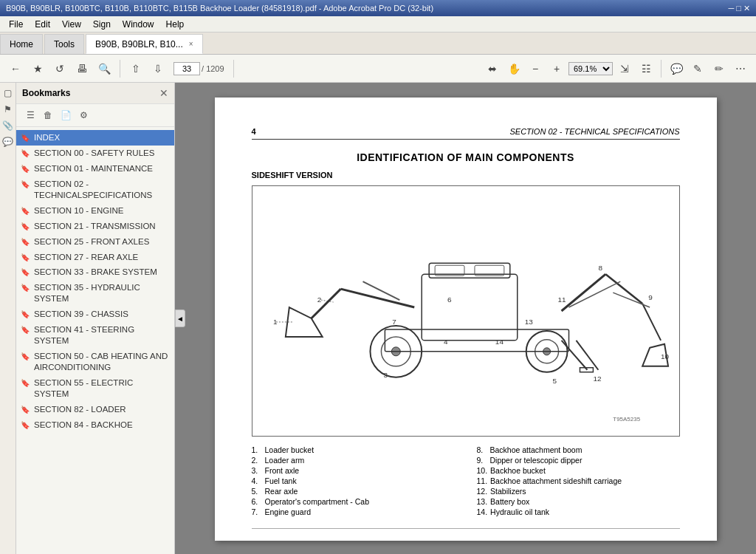 Image resolution: width=756 pixels, height=554 pixels. Describe the element at coordinates (25, 257) in the screenshot. I see `bookmark-icon-7: 🔖` at that location.